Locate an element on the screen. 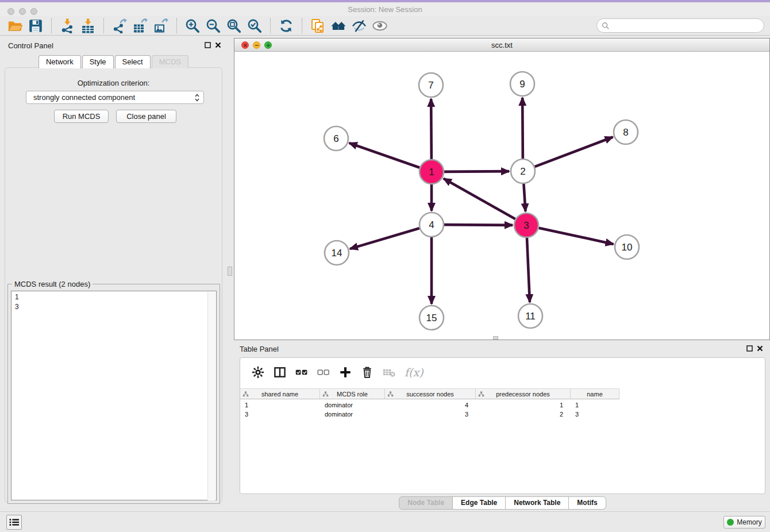 The image size is (770, 532). node-label-9: 9 is located at coordinates (522, 84).